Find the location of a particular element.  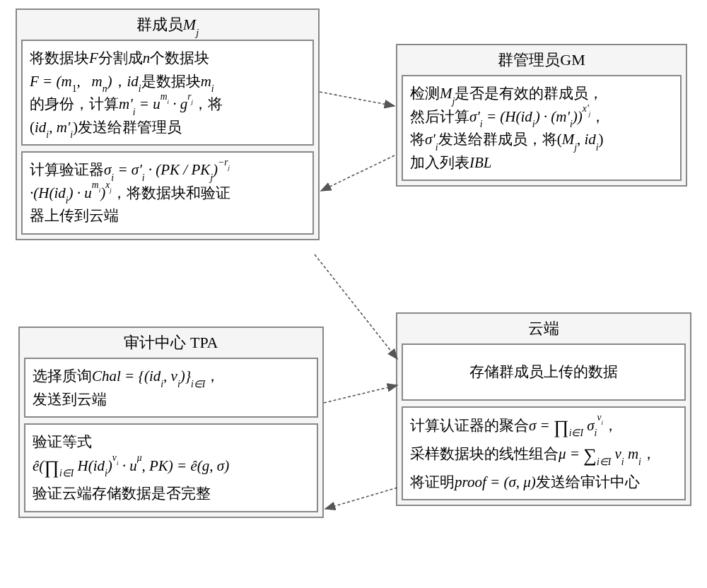

member-step2: 计算验证器σi = σ'i · (PK / PKj)−rj ·(H(idi) ·… is located at coordinates (168, 193).